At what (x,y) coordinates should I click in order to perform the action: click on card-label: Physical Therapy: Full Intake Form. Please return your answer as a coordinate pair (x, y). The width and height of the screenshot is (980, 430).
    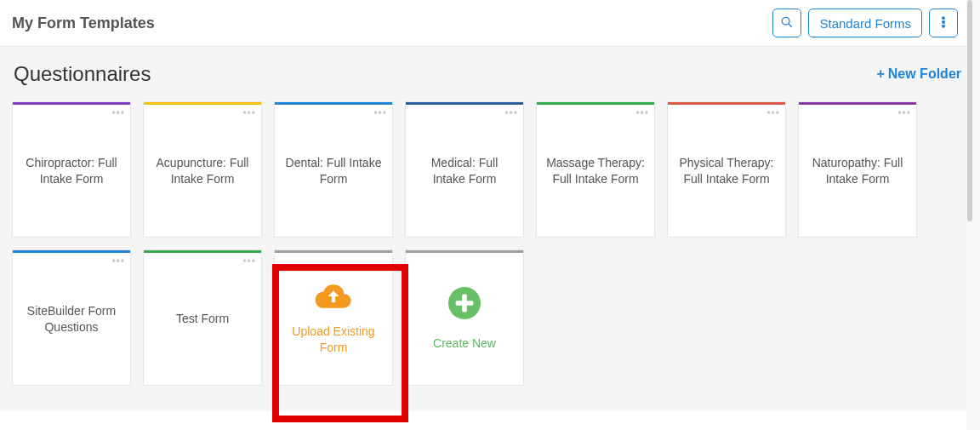
    Looking at the image, I should click on (726, 170).